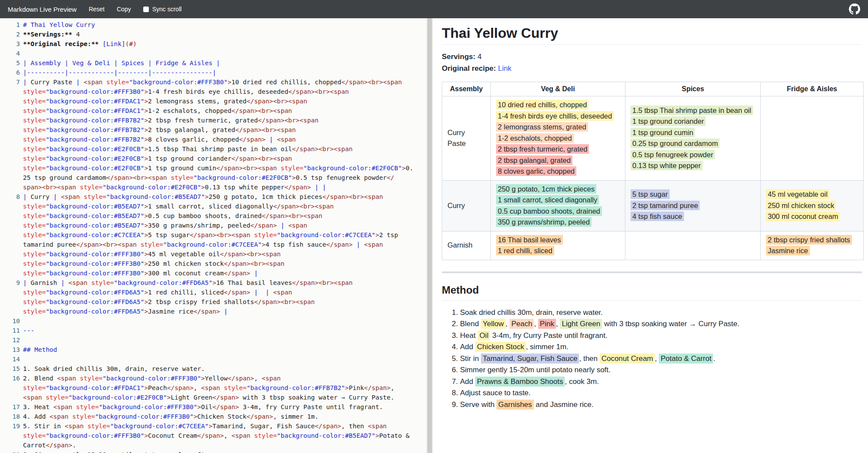 Image resolution: width=868 pixels, height=453 pixels. What do you see at coordinates (555, 116) in the screenshot?
I see `ingredient-highlight: 1-4 fresh birds eye chillis, deseeded` at bounding box center [555, 116].